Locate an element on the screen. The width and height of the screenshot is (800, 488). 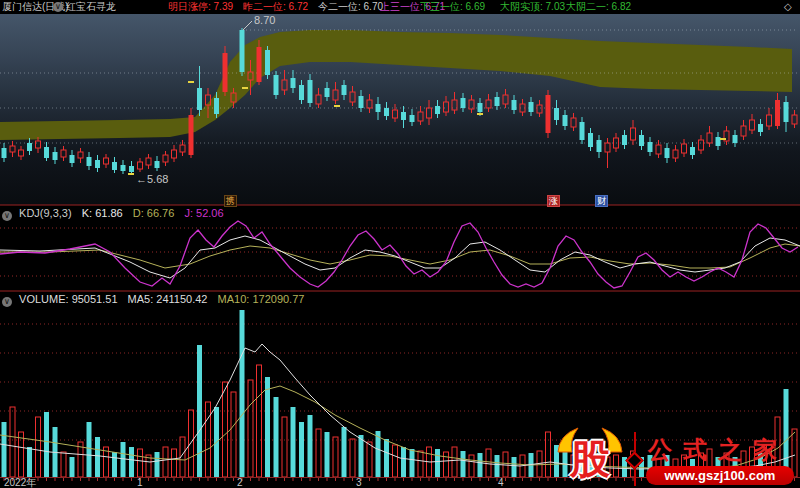
logo-url-link: www.gszj100.com is located at coordinates (720, 476).